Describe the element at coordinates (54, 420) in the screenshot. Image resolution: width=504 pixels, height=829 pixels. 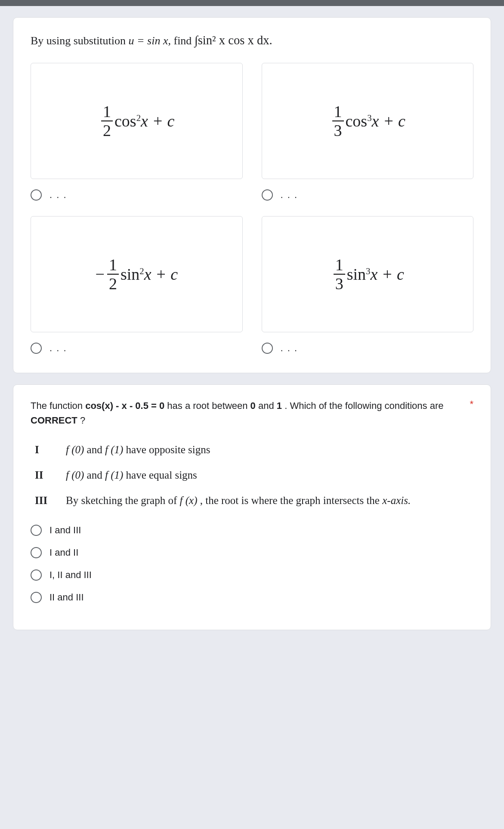
I see `q2-correct: CORRECT` at that location.